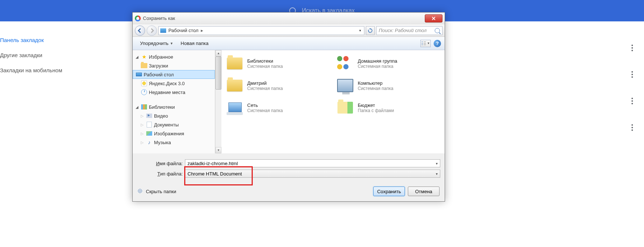  Describe the element at coordinates (63, 40) in the screenshot. I see `sidebar-bookmarks-bar: Панель закладок` at that location.